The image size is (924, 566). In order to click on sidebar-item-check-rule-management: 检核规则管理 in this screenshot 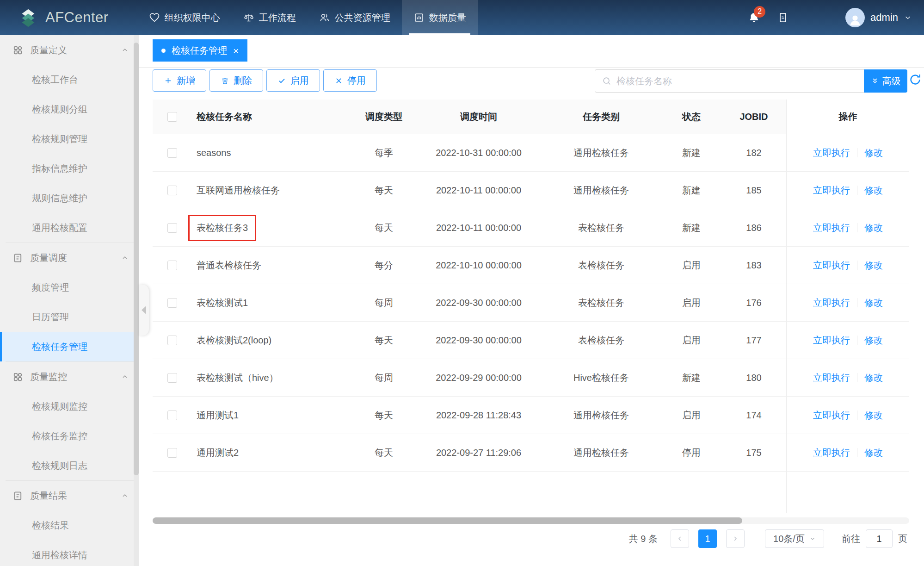, I will do `click(69, 139)`.